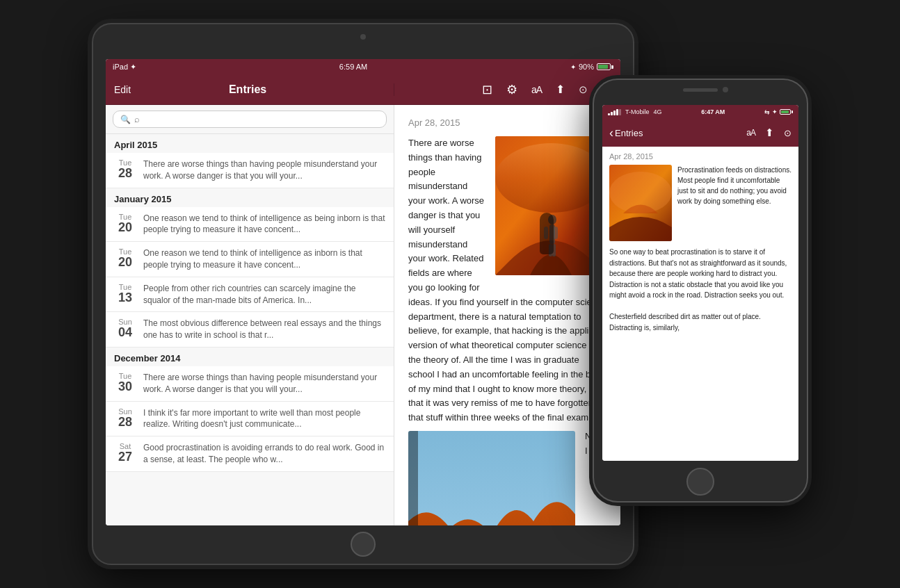 Image resolution: width=900 pixels, height=588 pixels. What do you see at coordinates (700, 203) in the screenshot?
I see `iphone-article-row: Procrastination feeds on distractions. M…` at bounding box center [700, 203].